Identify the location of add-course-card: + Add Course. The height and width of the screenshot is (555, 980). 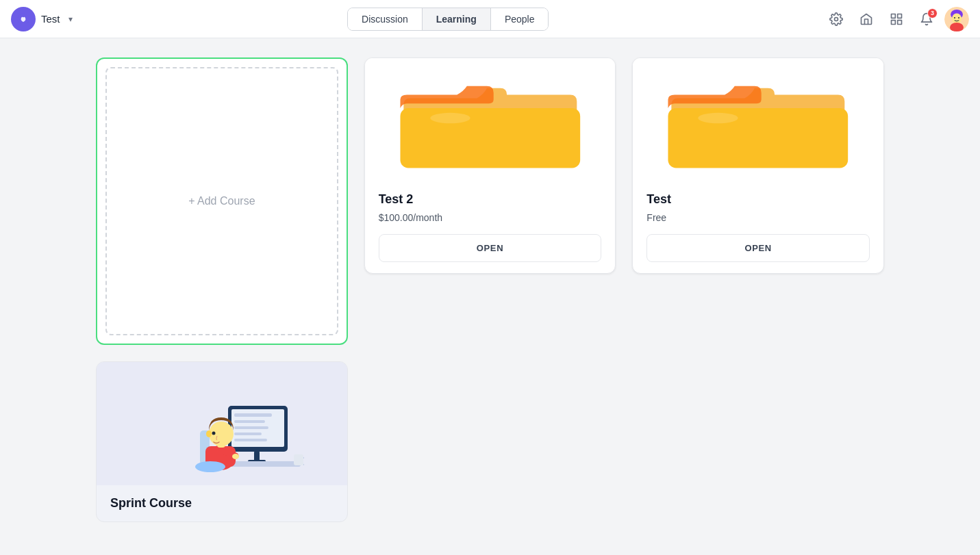
(222, 201).